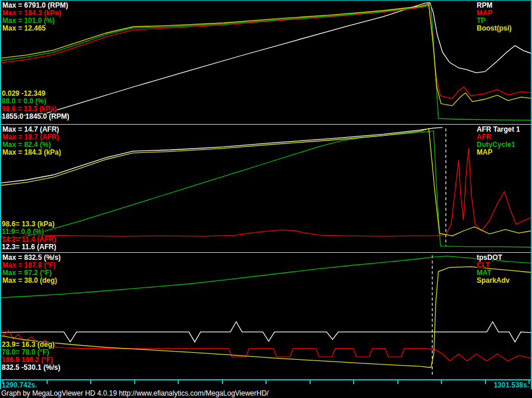  What do you see at coordinates (32, 269) in the screenshot?
I see `panel-temps-max-labels: Max = 832.5 (%/s)Max = 187.8 (°F)Max = 9…` at bounding box center [32, 269].